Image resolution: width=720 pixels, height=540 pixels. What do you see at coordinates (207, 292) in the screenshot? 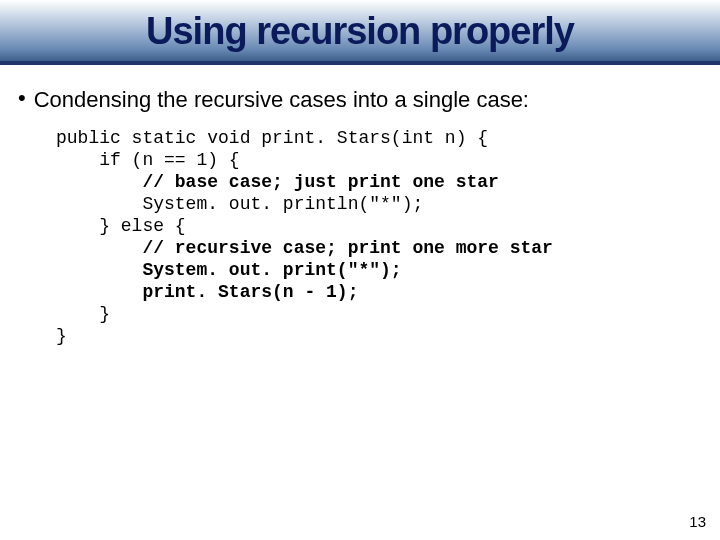
I see `code-line: print. Stars(n - 1);` at bounding box center [207, 292].